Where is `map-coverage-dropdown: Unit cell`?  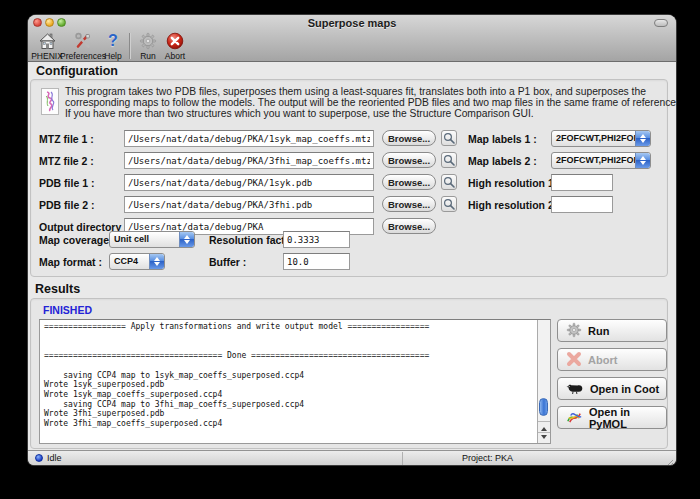
map-coverage-dropdown: Unit cell is located at coordinates (152, 240).